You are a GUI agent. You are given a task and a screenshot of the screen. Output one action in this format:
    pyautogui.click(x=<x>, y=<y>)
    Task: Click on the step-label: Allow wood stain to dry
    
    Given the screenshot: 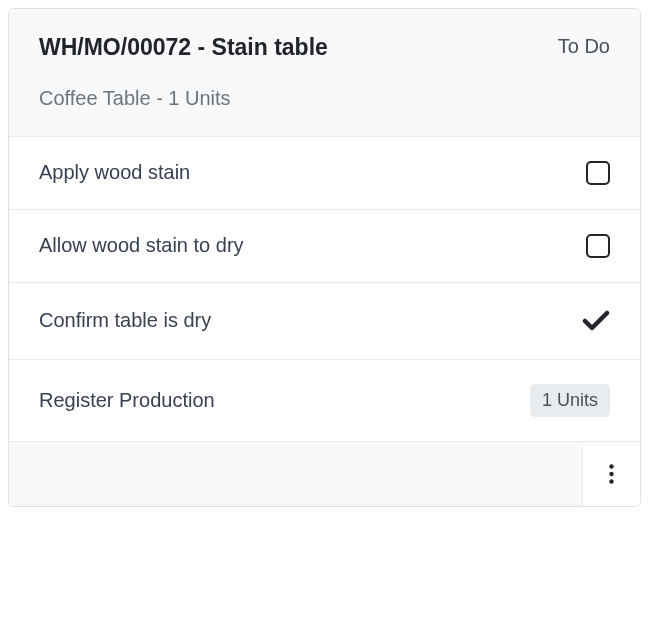 What is the action you would take?
    pyautogui.click(x=142, y=246)
    